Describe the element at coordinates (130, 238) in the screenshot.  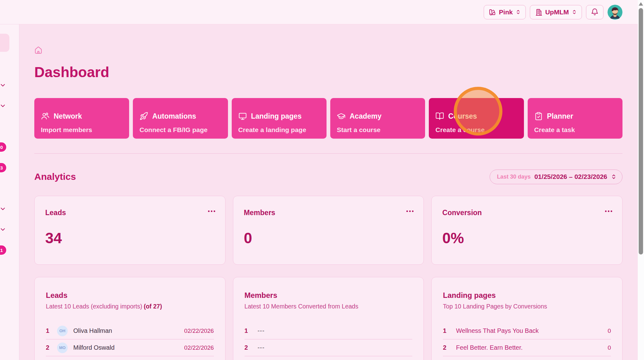
I see `stat-value: 34` at that location.